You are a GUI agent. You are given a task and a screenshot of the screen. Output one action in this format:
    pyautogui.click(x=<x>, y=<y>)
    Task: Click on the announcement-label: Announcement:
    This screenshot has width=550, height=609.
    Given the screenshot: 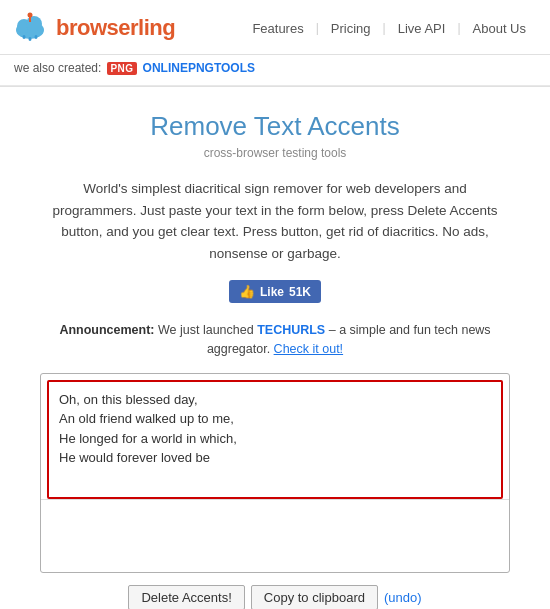 What is the action you would take?
    pyautogui.click(x=106, y=330)
    